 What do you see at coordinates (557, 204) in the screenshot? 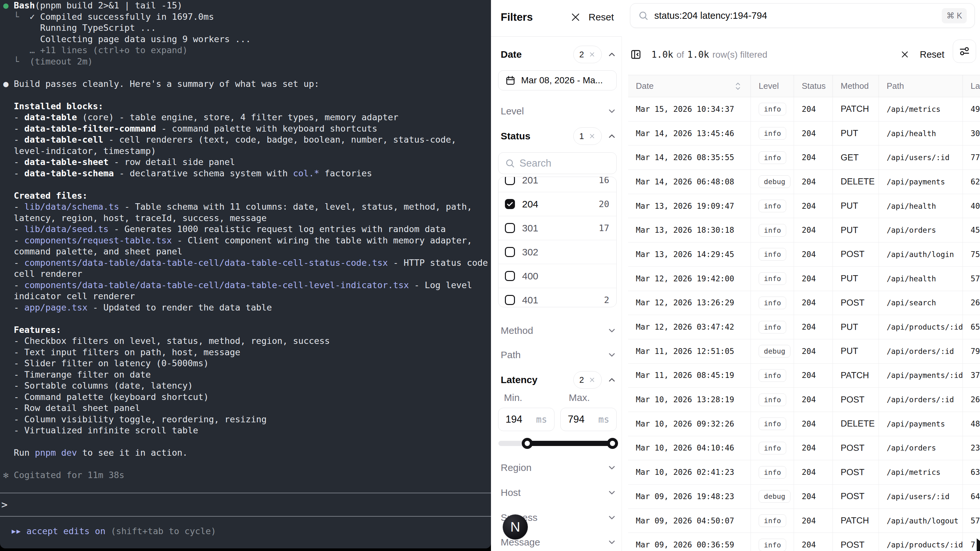
I see `status-option: 20420` at bounding box center [557, 204].